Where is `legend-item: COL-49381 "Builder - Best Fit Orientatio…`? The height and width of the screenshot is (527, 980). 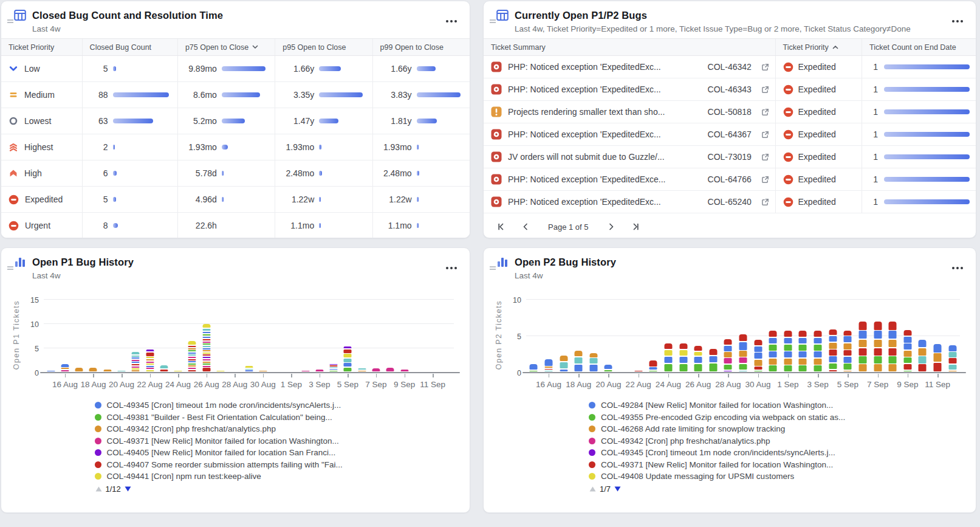
legend-item: COL-49381 "Builder - Best Fit Orientatio… is located at coordinates (232, 418).